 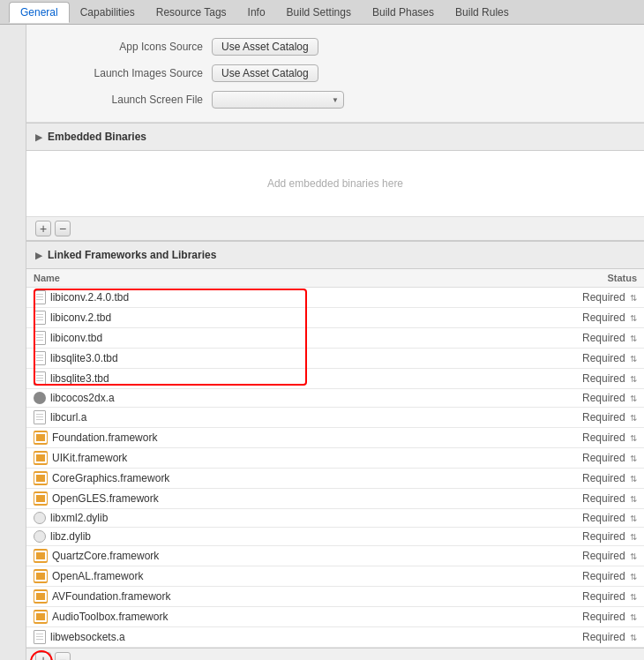 What do you see at coordinates (335, 654) in the screenshot?
I see `linked-frameworks-bottom-bar: + −` at bounding box center [335, 654].